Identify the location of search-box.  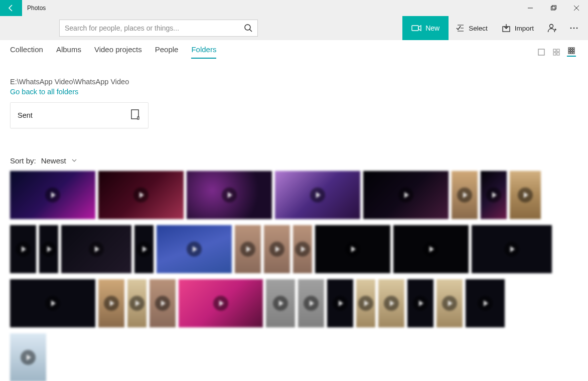
(159, 28).